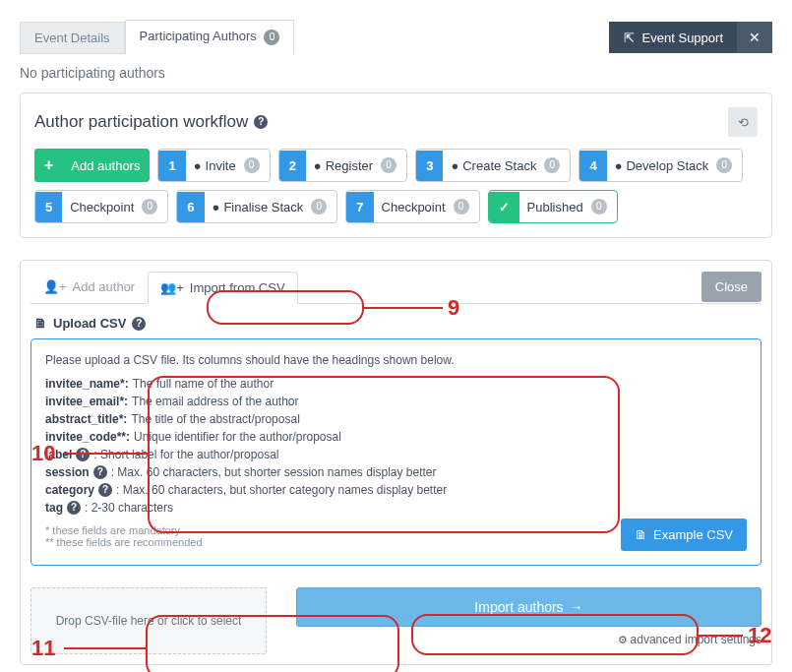 The height and width of the screenshot is (672, 792). What do you see at coordinates (89, 287) in the screenshot?
I see `add-author-tab: 👤+Add author` at bounding box center [89, 287].